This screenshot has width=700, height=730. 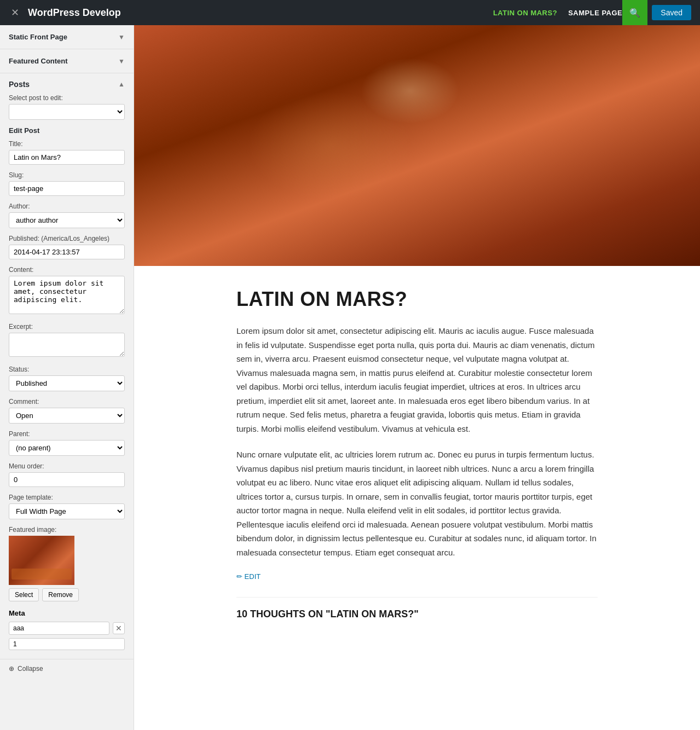 I want to click on edit-post-heading: Edit Post, so click(x=67, y=130).